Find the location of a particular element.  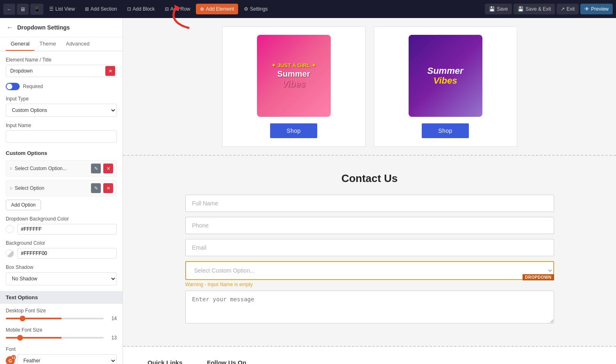

product-image-2: SummerVibes is located at coordinates (446, 76).